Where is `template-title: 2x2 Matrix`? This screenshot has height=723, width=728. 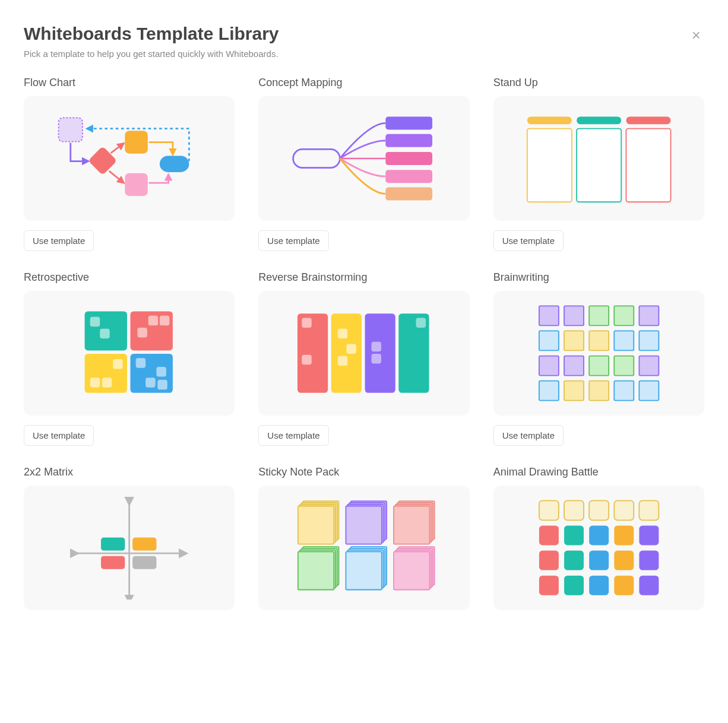
template-title: 2x2 Matrix is located at coordinates (129, 473).